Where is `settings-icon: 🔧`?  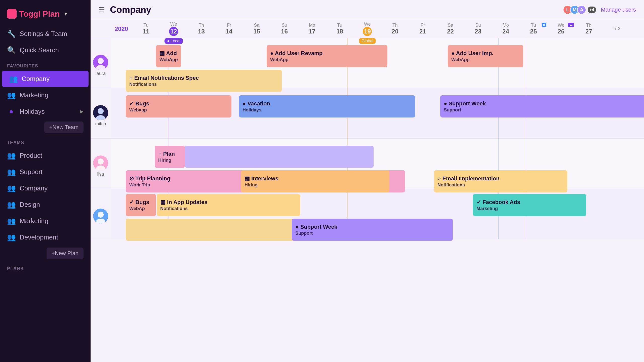 settings-icon: 🔧 is located at coordinates (11, 34).